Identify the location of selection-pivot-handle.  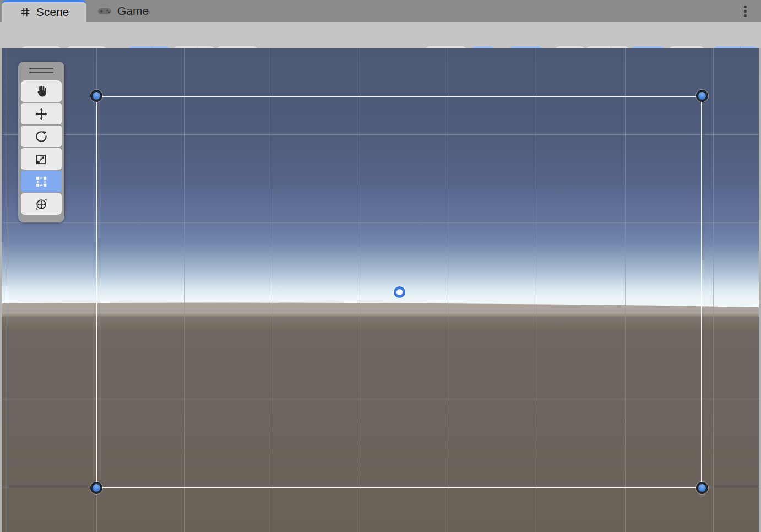
(400, 292).